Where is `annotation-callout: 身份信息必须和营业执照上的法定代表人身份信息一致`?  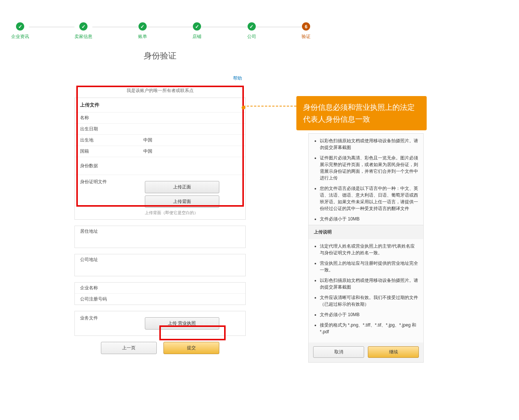 annotation-callout: 身份信息必须和营业执照上的法定代表人身份信息一致 is located at coordinates (362, 113).